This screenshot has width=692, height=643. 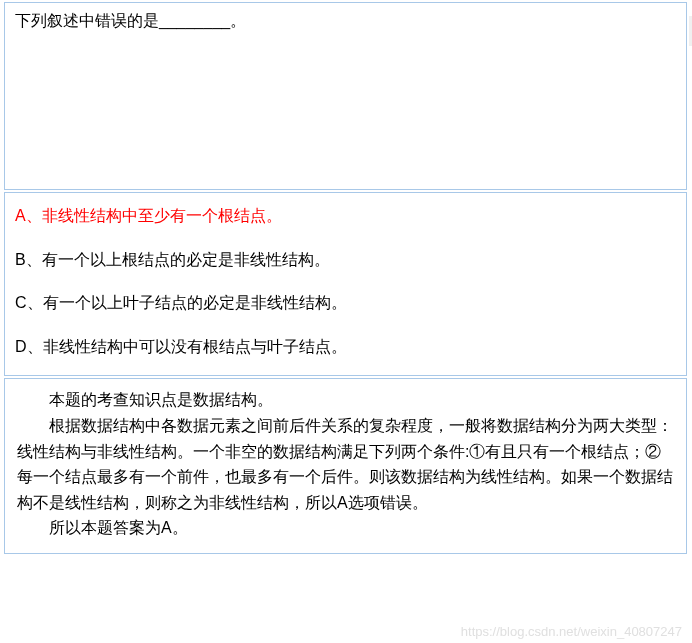 What do you see at coordinates (346, 303) in the screenshot?
I see `option-c: C、有一个以上叶子结点的必定是非线性结构。` at bounding box center [346, 303].